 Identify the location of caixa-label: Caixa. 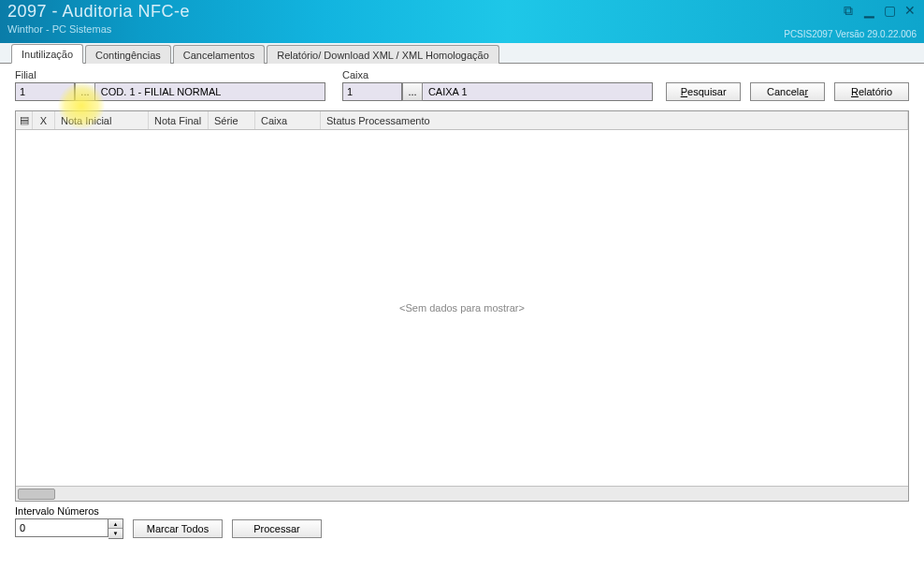
(372, 75).